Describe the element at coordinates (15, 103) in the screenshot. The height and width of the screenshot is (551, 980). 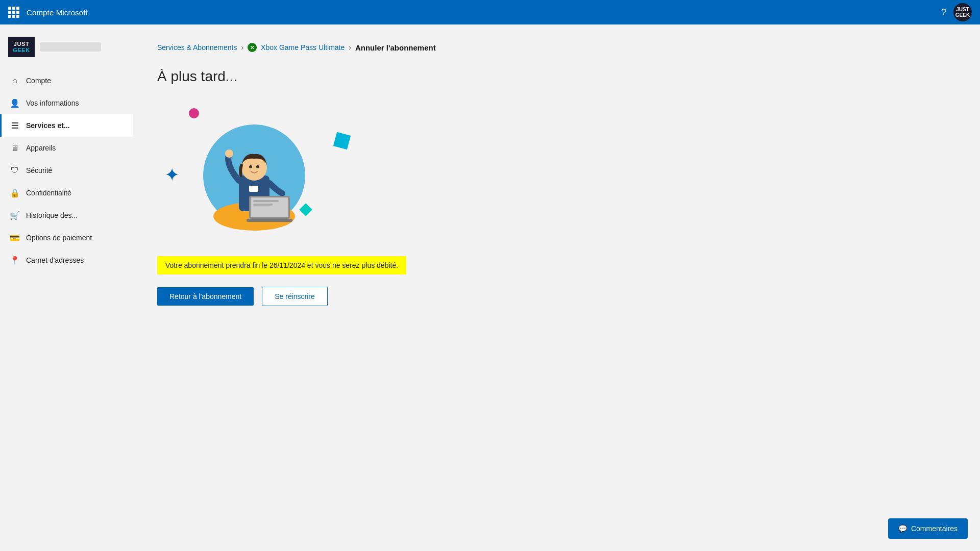
I see `person-icon: 👤` at that location.